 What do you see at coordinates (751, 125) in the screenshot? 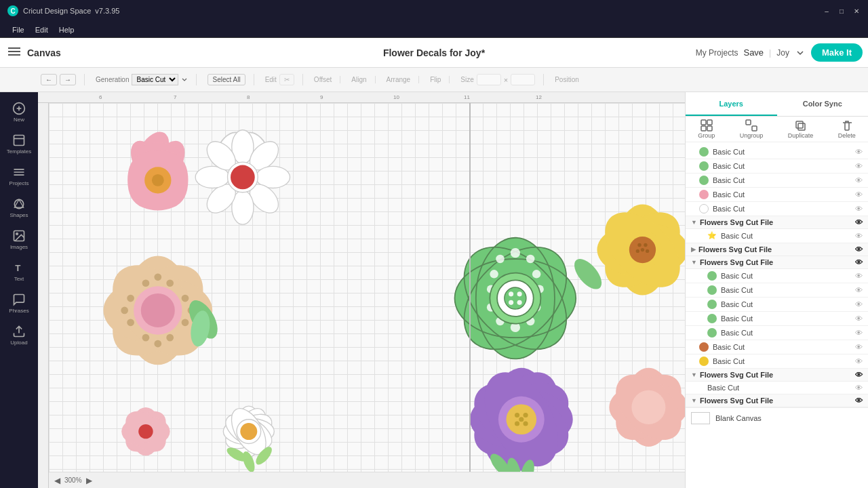
I see `ungroup-icon` at bounding box center [751, 125].